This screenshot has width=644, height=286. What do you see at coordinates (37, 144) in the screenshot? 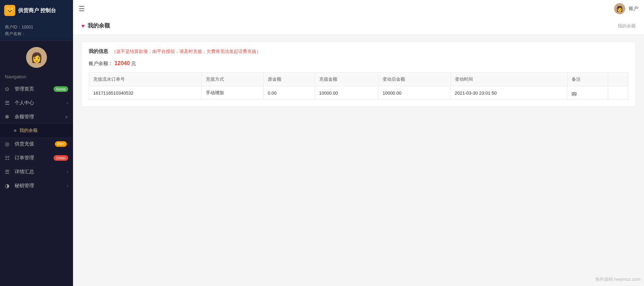
I see `sidebar-item-recharge: ◎ 供货充值 PAY ›` at bounding box center [37, 144].